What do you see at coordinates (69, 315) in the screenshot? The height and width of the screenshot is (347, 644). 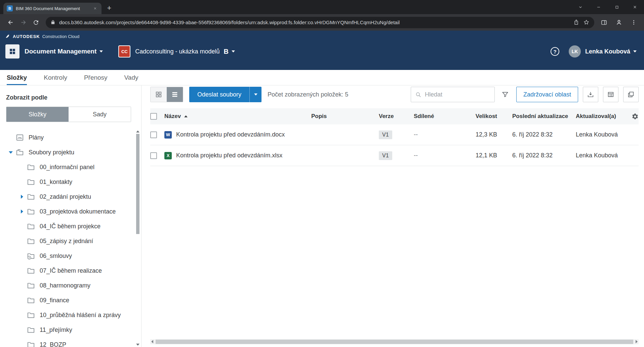 I see `tree-item: 10_průběžná hlášení a zprávy` at bounding box center [69, 315].